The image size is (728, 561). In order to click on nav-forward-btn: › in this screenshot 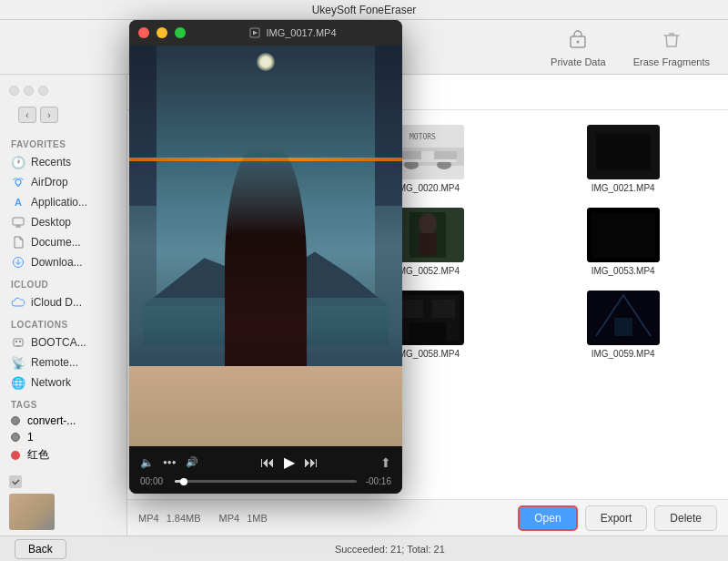, I will do `click(49, 115)`.